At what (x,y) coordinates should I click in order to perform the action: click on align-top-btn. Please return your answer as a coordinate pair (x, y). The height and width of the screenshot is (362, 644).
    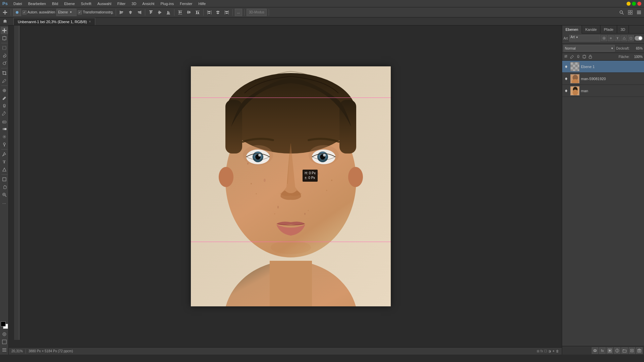
    Looking at the image, I should click on (151, 12).